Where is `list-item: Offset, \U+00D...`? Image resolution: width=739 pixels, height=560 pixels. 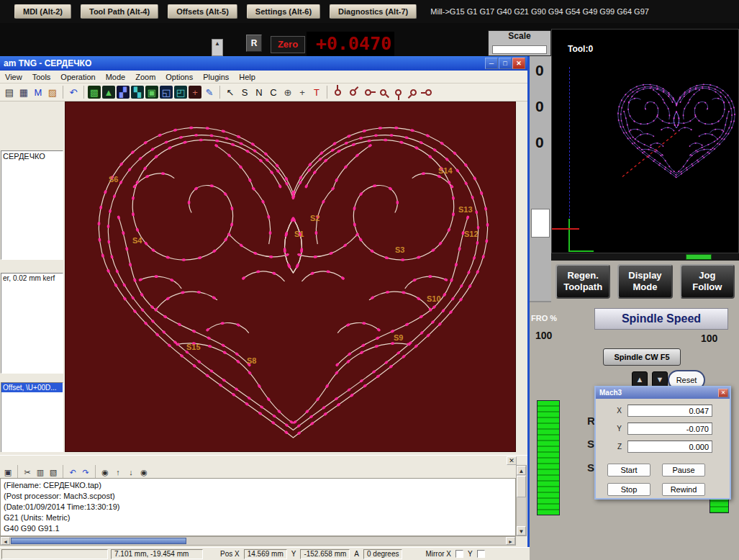 list-item: Offset, \U+00D... is located at coordinates (32, 387).